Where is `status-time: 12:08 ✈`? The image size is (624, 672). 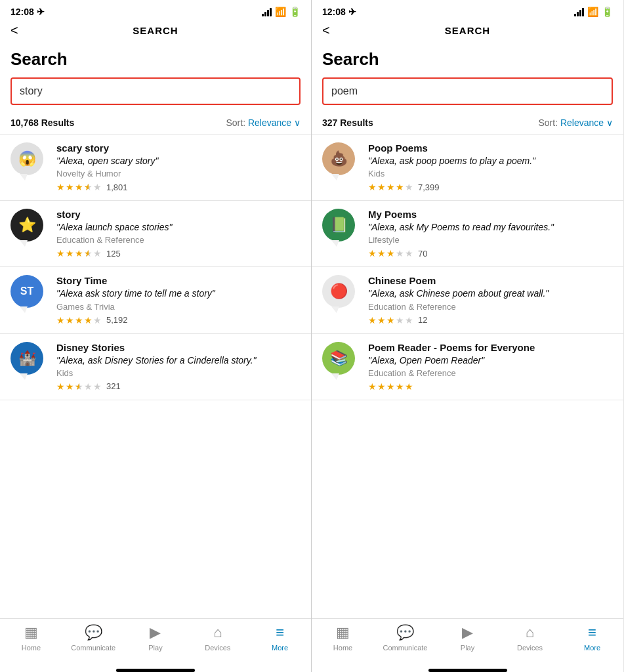
status-time: 12:08 ✈ is located at coordinates (339, 12).